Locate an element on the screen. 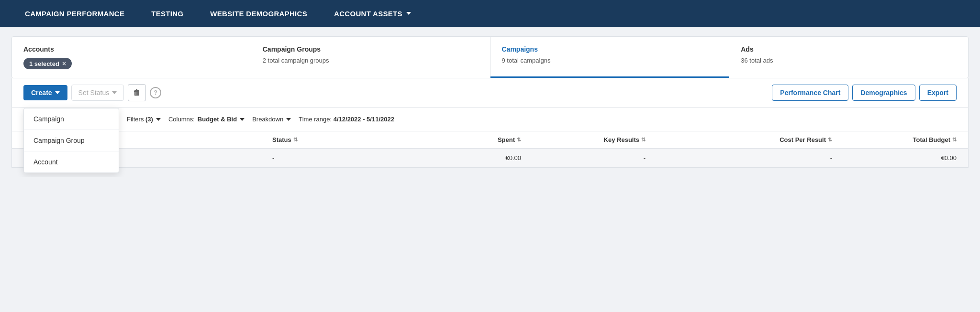 The width and height of the screenshot is (980, 312). nav-campaign-performance: CAMPAIGN PERFORMANCE is located at coordinates (75, 13).